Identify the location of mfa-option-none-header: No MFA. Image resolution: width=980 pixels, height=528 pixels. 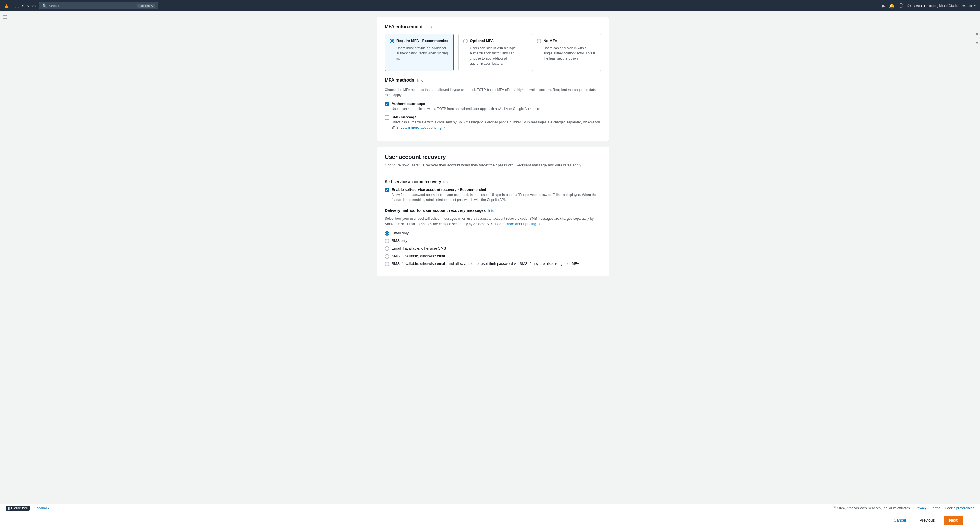
(566, 41).